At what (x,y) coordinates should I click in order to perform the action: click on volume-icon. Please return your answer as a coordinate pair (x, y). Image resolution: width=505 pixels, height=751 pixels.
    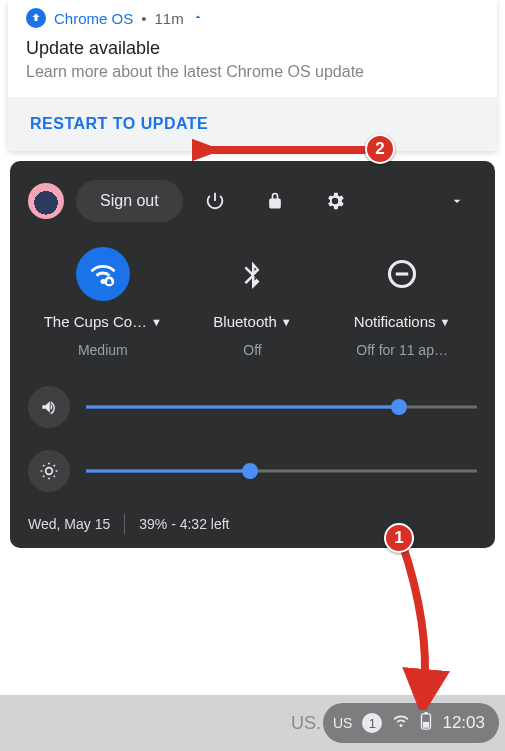
    Looking at the image, I should click on (49, 407).